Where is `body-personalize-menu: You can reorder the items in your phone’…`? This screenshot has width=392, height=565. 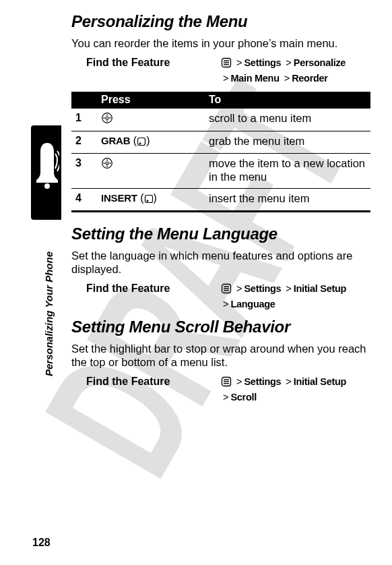
body-personalize-menu: You can reorder the items in your phone’… is located at coordinates (221, 43).